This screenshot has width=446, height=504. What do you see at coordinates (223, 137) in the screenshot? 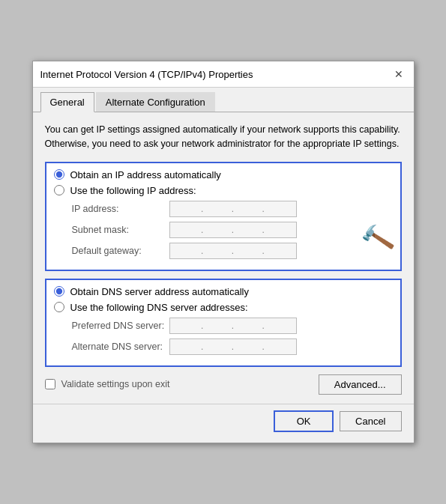
I see `description-text: You can get IP settings assigned automat…` at bounding box center [223, 137].